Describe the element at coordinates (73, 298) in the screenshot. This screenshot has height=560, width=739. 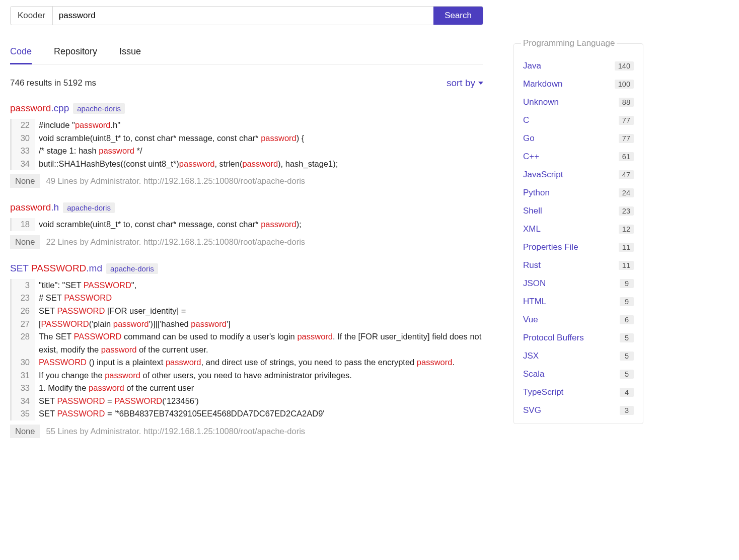
I see `code-text: # SET PASSWORD` at that location.